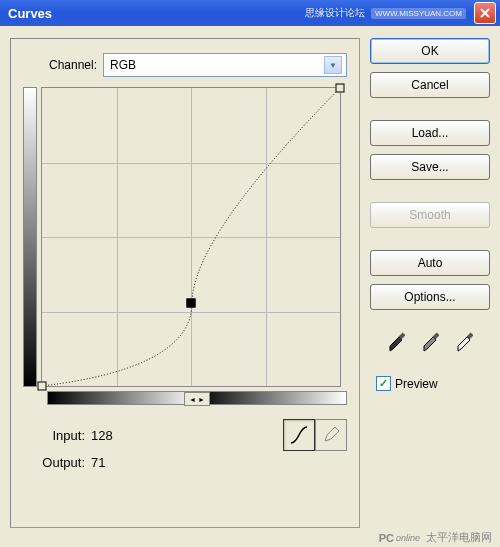  What do you see at coordinates (54, 462) in the screenshot?
I see `output-label: Output:` at bounding box center [54, 462].